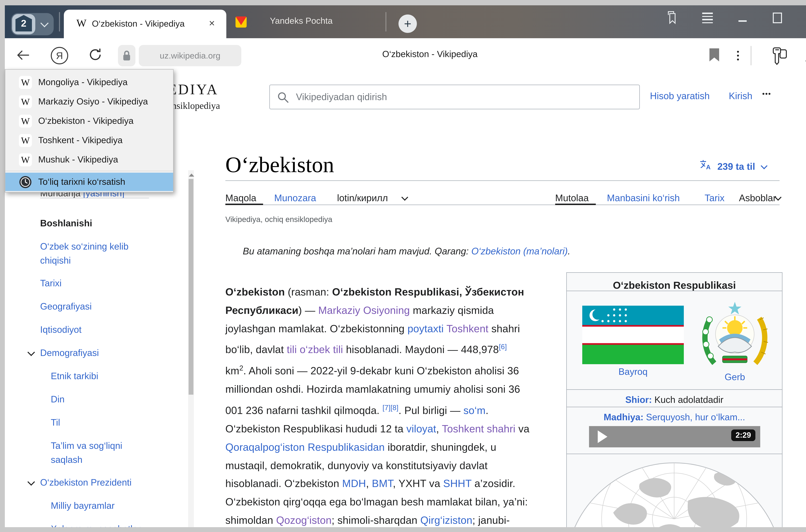 Image resolution: width=806 pixels, height=532 pixels. I want to click on audio-duration-badge: 2:29, so click(744, 435).